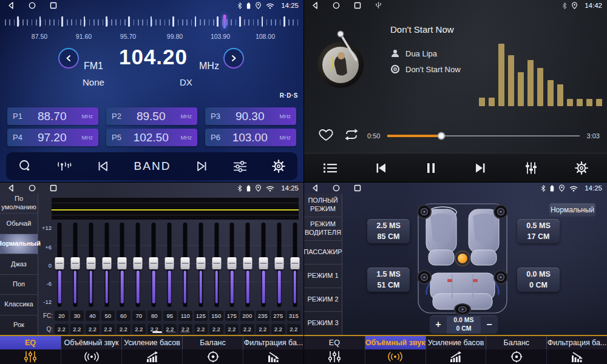  I want to click on equalizer-levels-button, so click(531, 168).